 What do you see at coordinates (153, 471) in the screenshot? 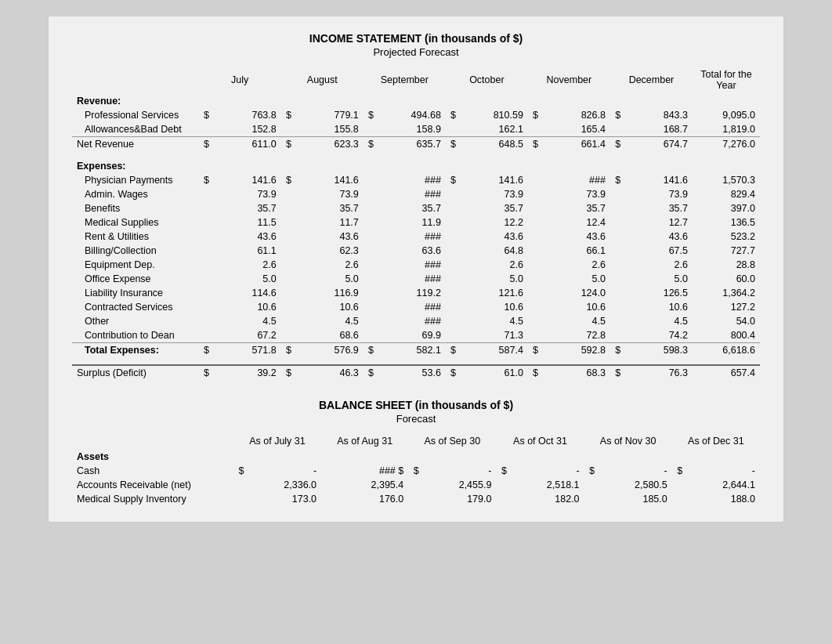
I see `row-label: Cash` at bounding box center [153, 471].